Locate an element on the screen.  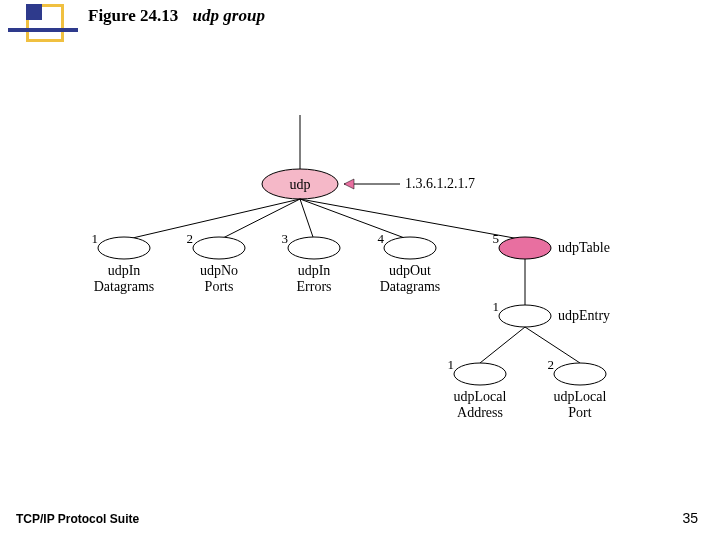
node-udptable is located at coordinates (525, 248).